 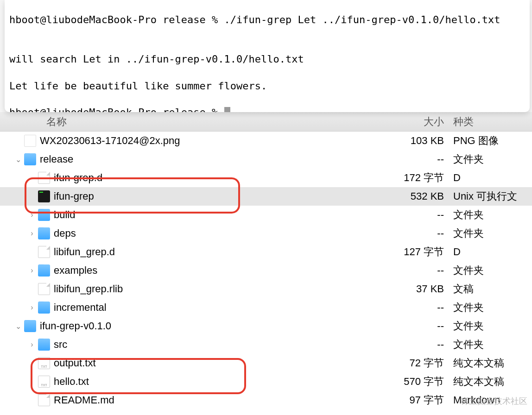 What do you see at coordinates (493, 122) in the screenshot?
I see `column-header-kind: 种类` at bounding box center [493, 122].